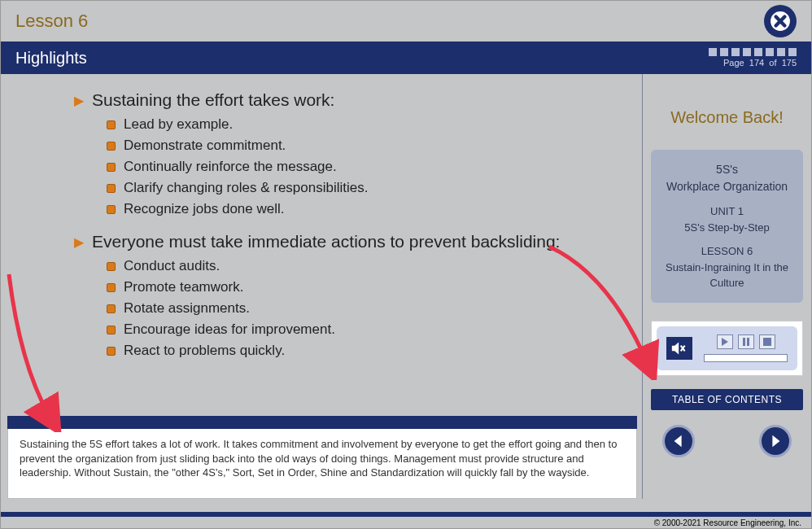 The image size is (812, 529). I want to click on arrow-right-icon, so click(775, 441).